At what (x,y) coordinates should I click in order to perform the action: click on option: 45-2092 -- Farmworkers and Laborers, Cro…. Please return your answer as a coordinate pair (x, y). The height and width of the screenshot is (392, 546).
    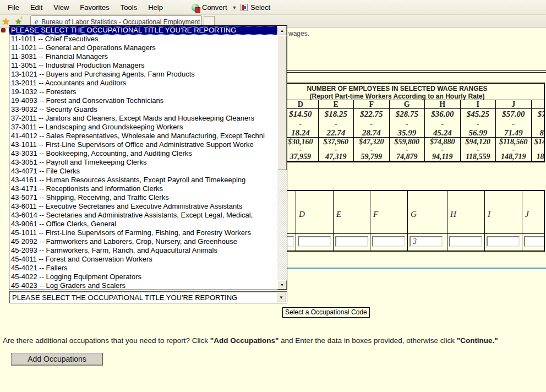
    Looking at the image, I should click on (143, 242).